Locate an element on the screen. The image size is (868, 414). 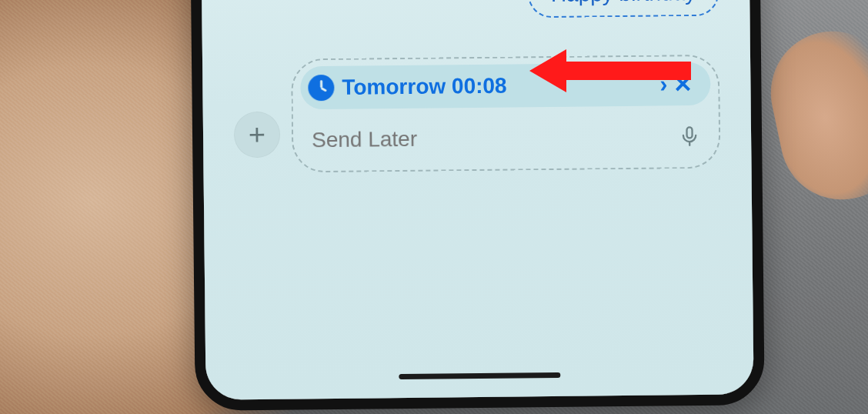
message-input-row is located at coordinates (506, 139).